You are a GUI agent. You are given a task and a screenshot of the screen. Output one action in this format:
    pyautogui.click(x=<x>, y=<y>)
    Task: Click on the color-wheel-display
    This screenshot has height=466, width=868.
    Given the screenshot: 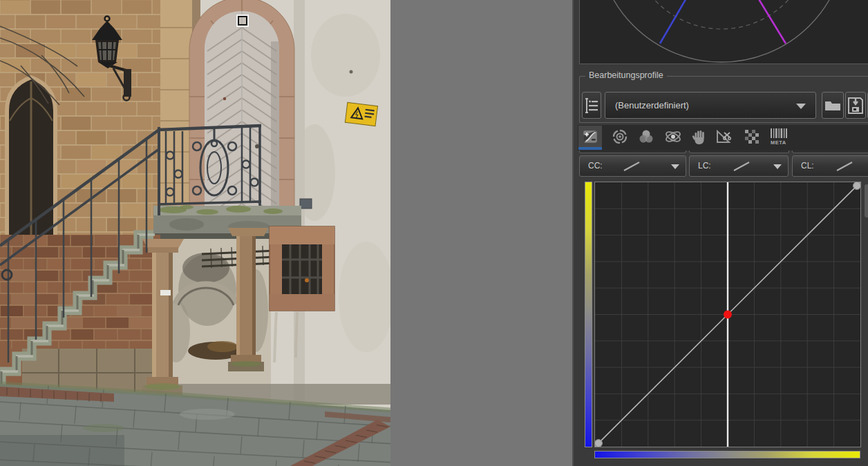 What is the action you would take?
    pyautogui.click(x=724, y=32)
    